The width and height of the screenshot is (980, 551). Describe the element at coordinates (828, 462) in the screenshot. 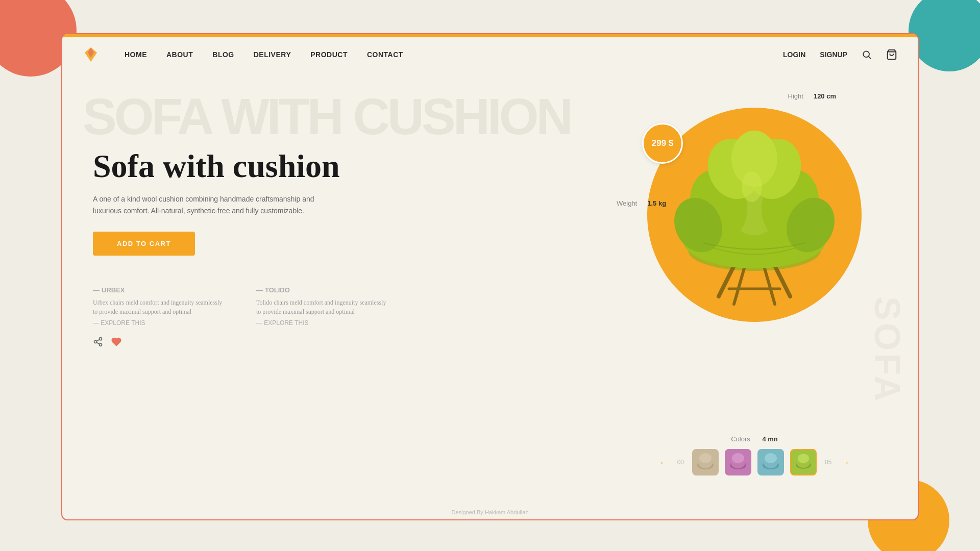

I see `color-next-count: 05` at that location.